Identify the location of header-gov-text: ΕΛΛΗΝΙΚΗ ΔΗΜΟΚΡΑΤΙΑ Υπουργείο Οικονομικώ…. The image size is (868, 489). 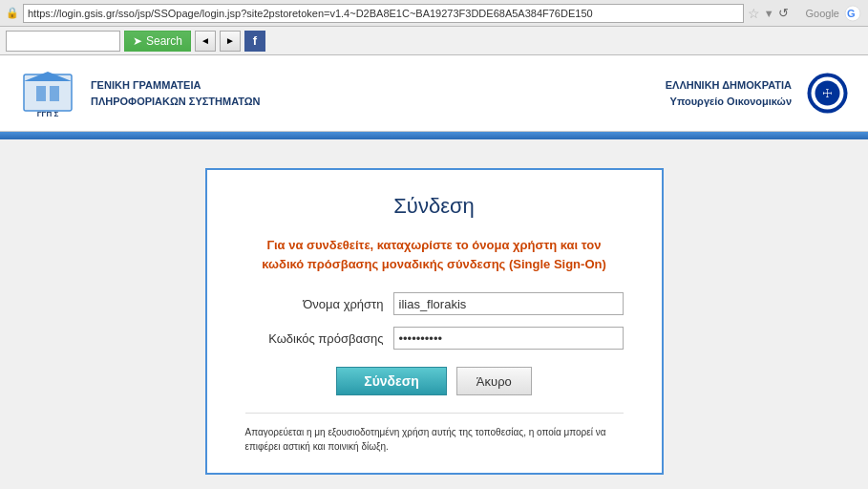
(729, 94).